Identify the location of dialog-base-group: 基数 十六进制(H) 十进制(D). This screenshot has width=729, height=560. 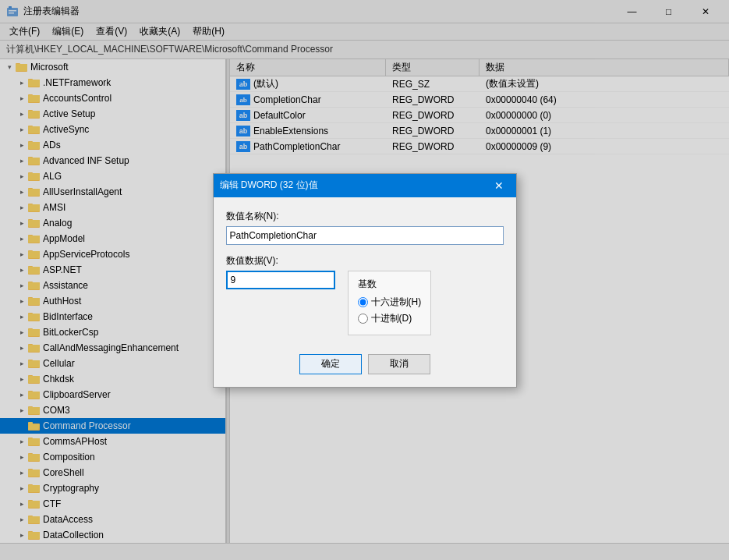
(390, 303).